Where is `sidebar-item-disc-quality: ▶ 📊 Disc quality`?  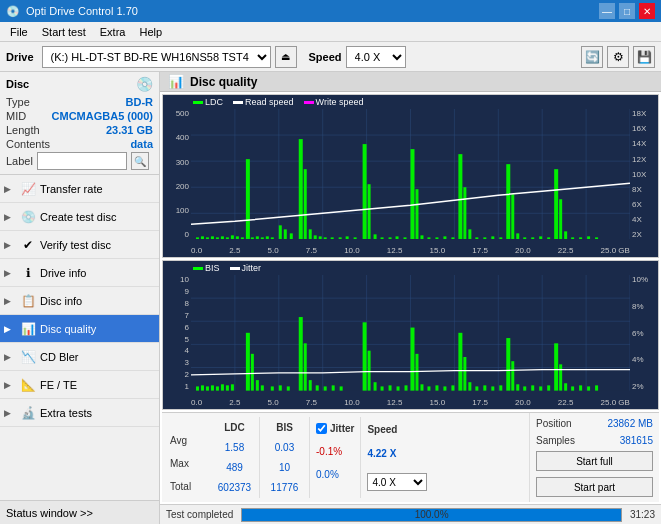 sidebar-item-disc-quality: ▶ 📊 Disc quality is located at coordinates (80, 329).